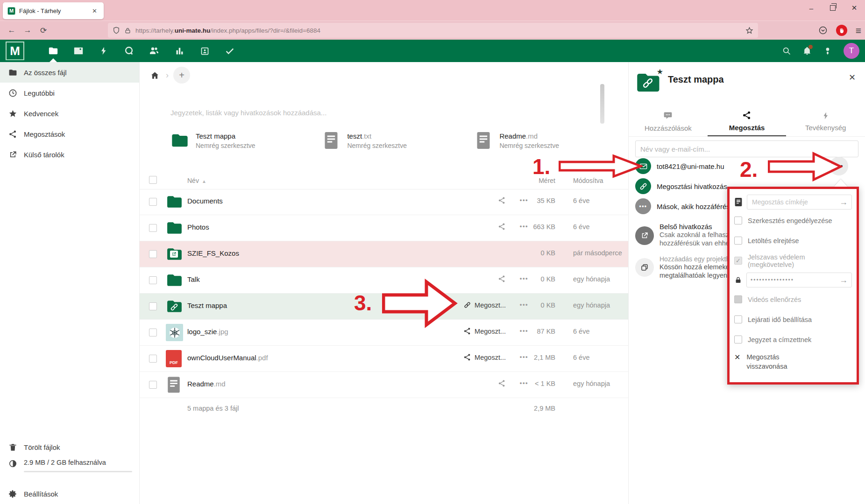 Image resolution: width=865 pixels, height=504 pixels. What do you see at coordinates (363, 303) in the screenshot?
I see `annotation-step-3: 3.` at bounding box center [363, 303].